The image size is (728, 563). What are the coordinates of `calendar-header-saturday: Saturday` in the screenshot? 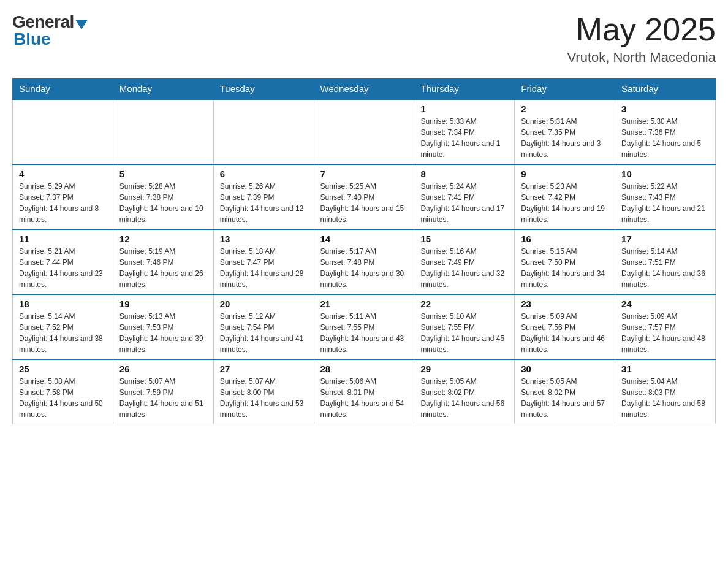 It's located at (665, 90).